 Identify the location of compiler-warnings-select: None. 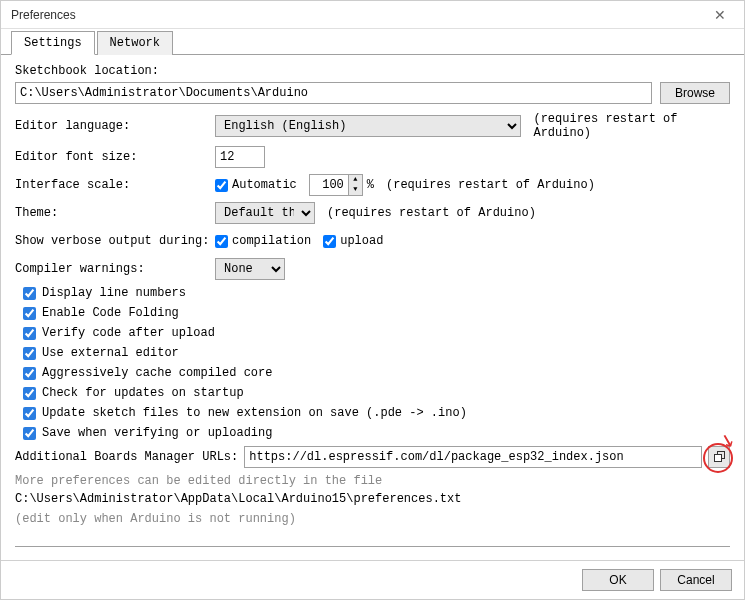
(250, 269).